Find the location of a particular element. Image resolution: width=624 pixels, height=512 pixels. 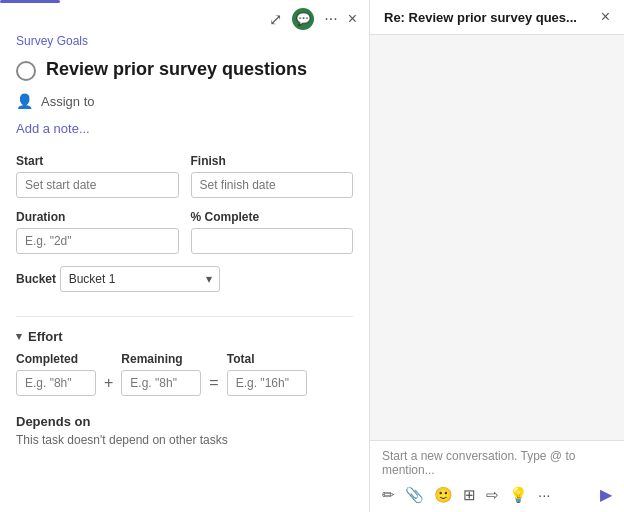

more-icon: ··· is located at coordinates (330, 19).